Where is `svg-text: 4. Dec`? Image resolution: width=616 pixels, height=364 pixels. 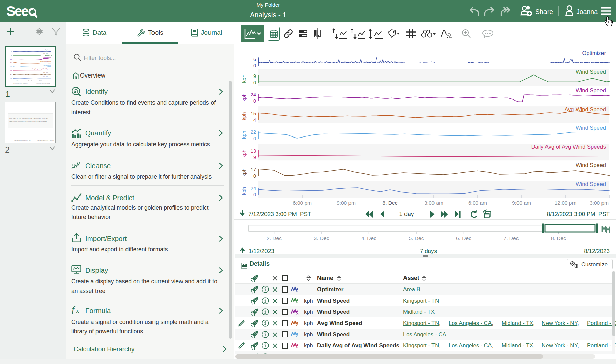 svg-text: 4. Dec is located at coordinates (369, 238).